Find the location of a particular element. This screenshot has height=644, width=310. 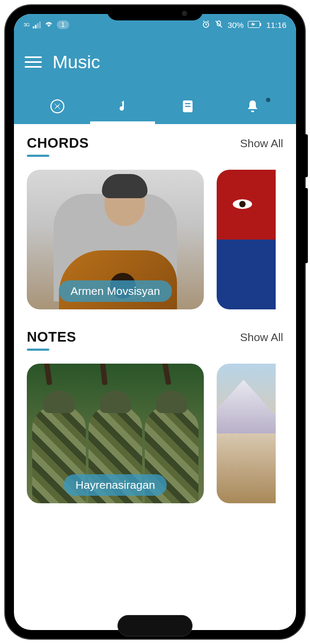

tab-music is located at coordinates (123, 106).